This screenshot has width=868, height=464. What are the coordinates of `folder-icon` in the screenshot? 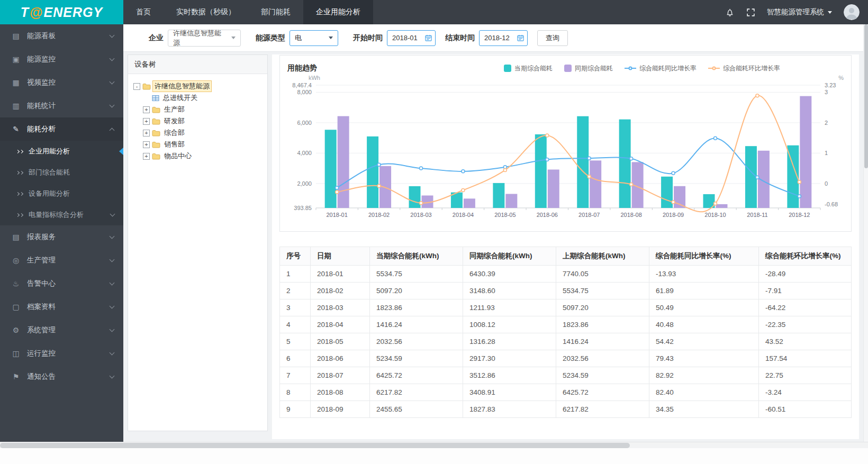 It's located at (147, 87).